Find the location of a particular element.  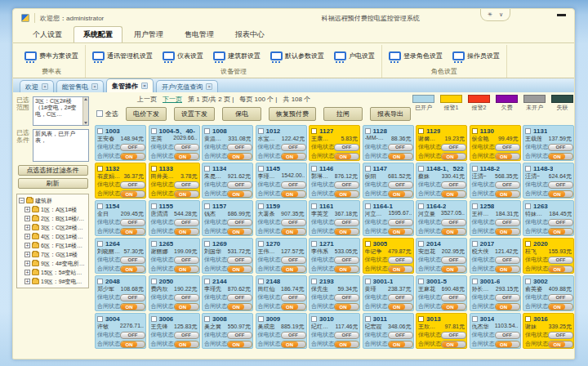

meter-card: 1265谢丽娜199.09元保电状态OFF合闸状态ON is located at coordinates (175, 256).